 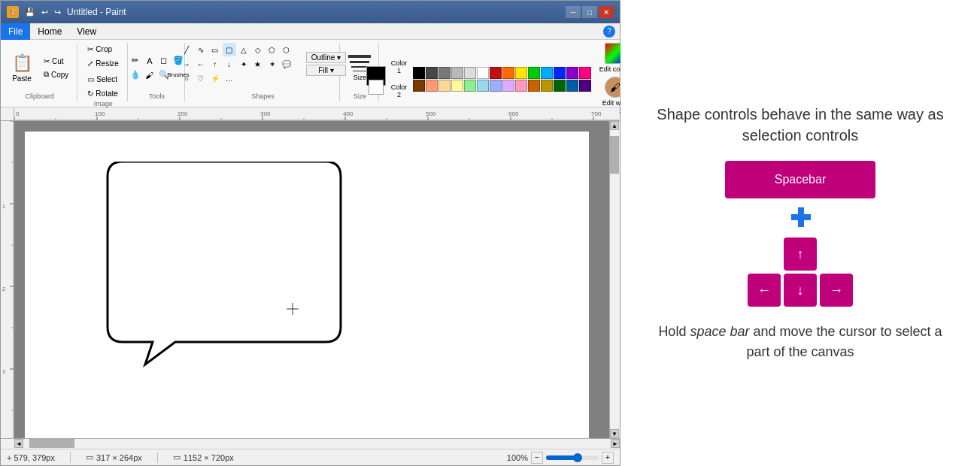 What do you see at coordinates (310, 12) in the screenshot?
I see `title-bar: 🎨 💾 ↩ ↪ Untitled - Paint ─ □ ✕` at bounding box center [310, 12].